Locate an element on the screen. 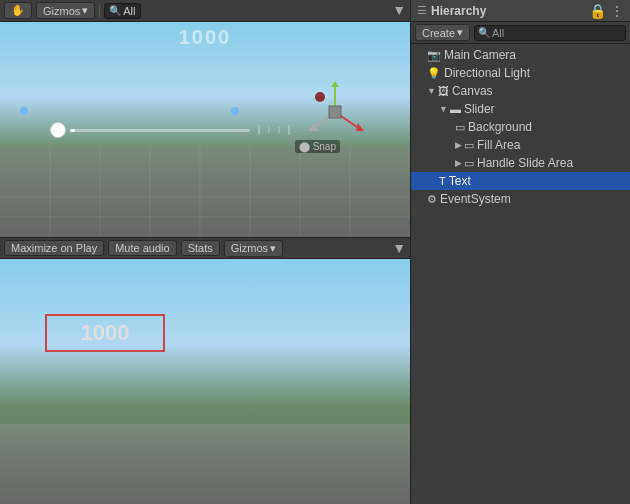 Image resolution: width=630 pixels, height=504 pixels. toolbar-separator is located at coordinates (100, 11).